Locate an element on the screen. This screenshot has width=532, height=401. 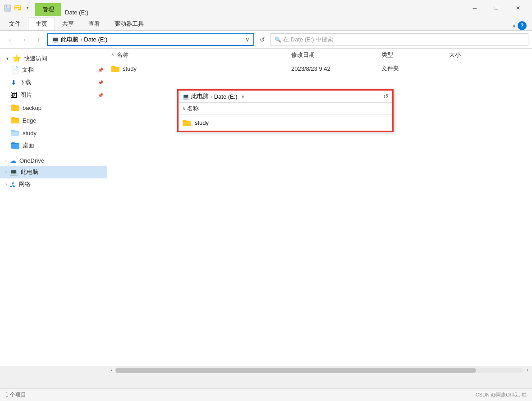
tab-view: 查看 is located at coordinates (94, 24).